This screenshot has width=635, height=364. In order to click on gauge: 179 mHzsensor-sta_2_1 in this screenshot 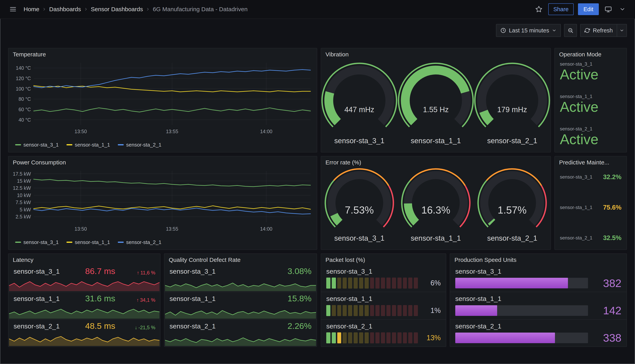, I will do `click(512, 105)`.